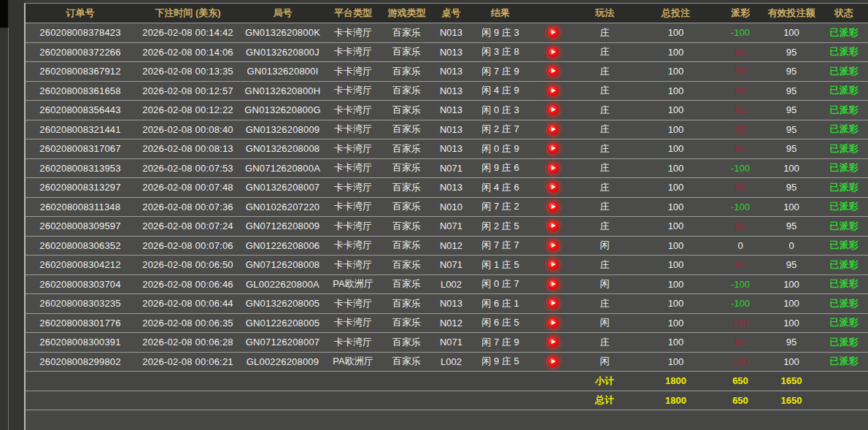  Describe the element at coordinates (740, 246) in the screenshot. I see `payout-cell: 0` at that location.